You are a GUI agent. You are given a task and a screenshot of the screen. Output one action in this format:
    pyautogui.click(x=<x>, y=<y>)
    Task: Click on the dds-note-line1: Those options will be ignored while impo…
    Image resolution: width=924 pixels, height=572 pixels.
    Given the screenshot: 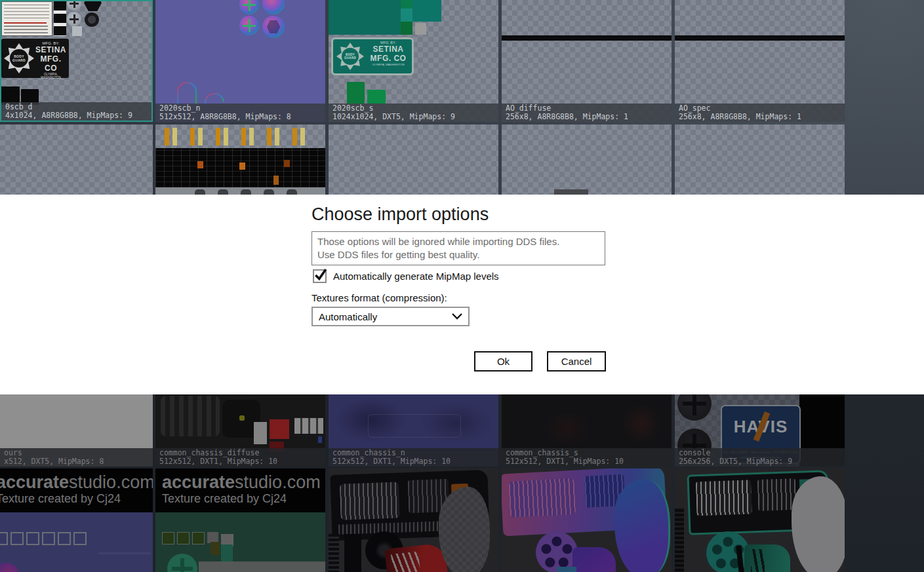 What is the action you would take?
    pyautogui.click(x=458, y=242)
    